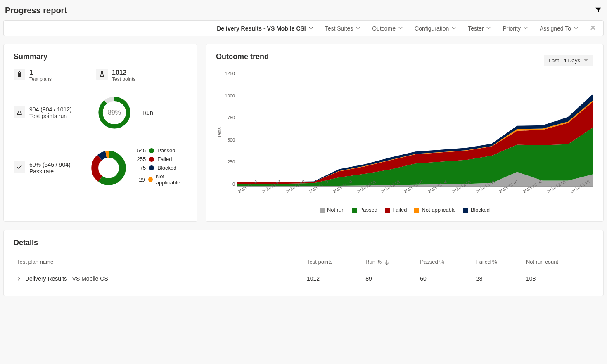  What do you see at coordinates (19, 167) in the screenshot?
I see `check-icon` at bounding box center [19, 167].